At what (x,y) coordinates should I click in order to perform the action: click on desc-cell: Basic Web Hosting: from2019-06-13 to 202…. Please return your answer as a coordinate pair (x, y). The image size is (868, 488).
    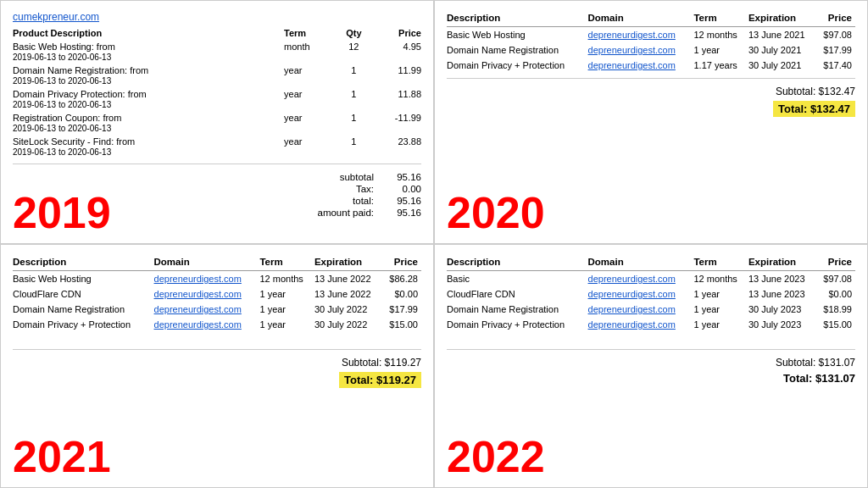
    Looking at the image, I should click on (147, 52).